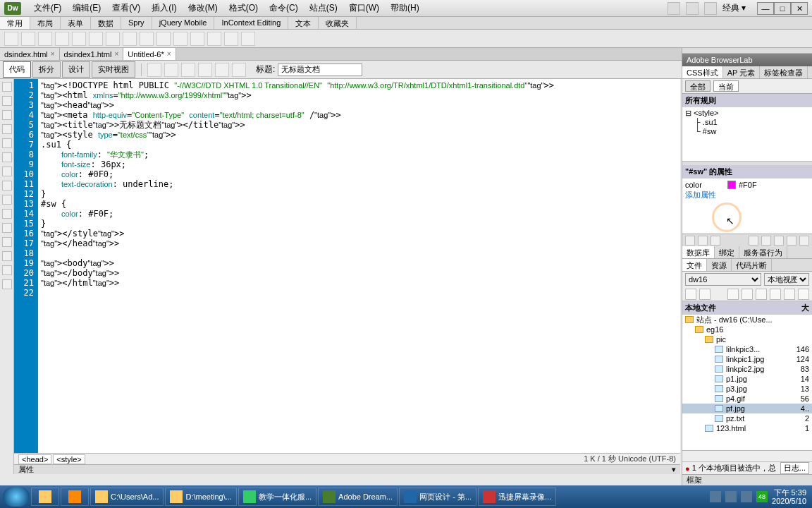 The height and width of the screenshot is (508, 812). I want to click on task-1: D:\meeting\..., so click(200, 497).